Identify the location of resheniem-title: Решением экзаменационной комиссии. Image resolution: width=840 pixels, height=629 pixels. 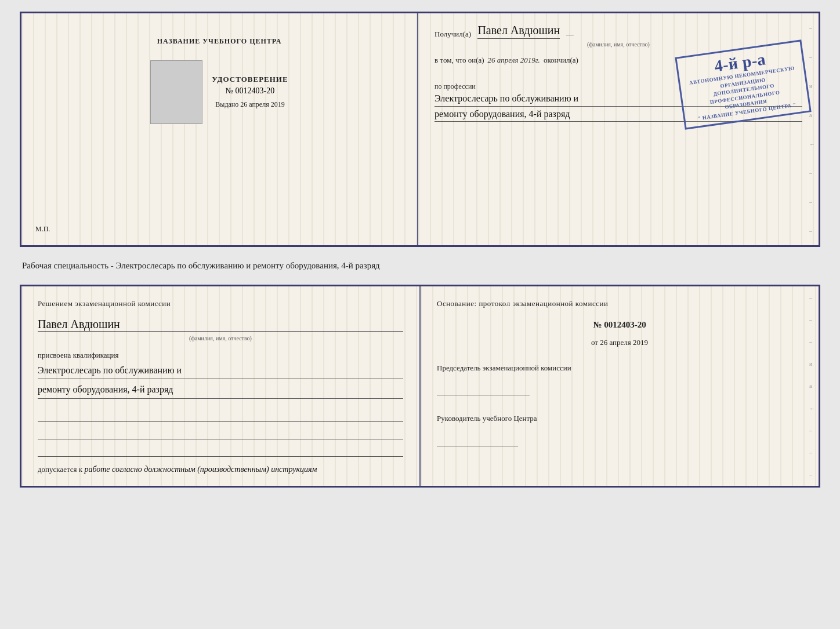
(220, 304).